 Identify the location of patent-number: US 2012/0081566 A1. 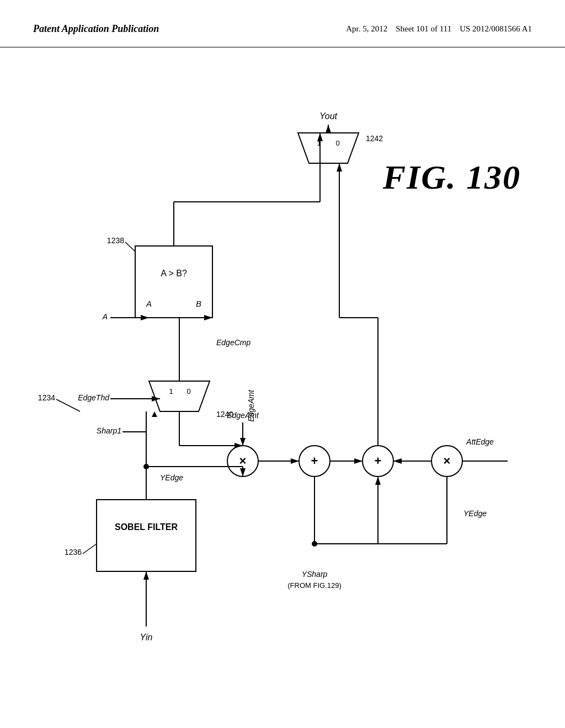
(495, 29).